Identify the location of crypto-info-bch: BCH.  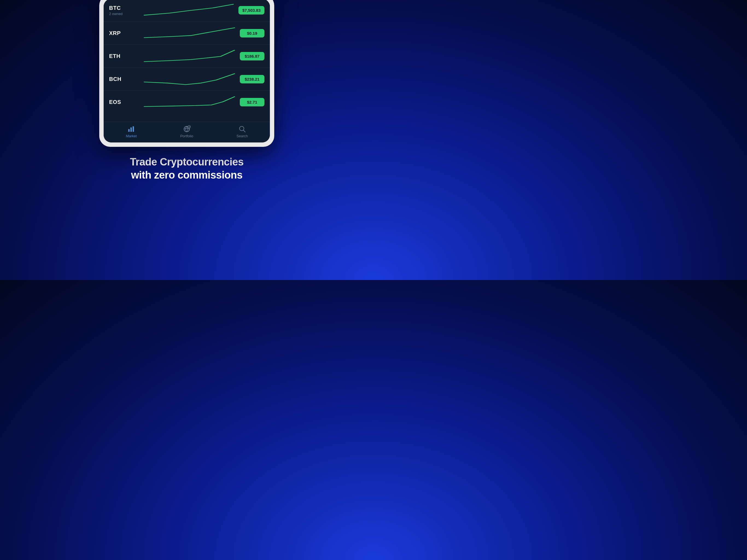
(123, 79).